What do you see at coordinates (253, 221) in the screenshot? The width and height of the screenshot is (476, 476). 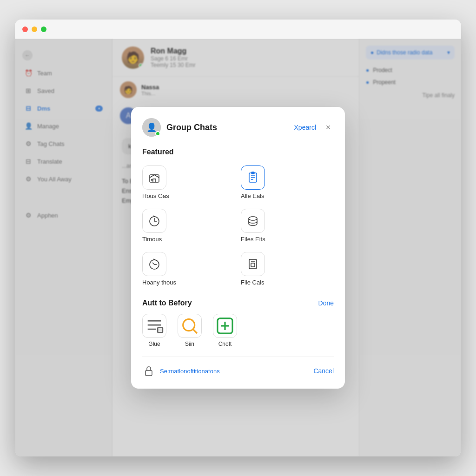 I see `files-eits-icon` at bounding box center [253, 221].